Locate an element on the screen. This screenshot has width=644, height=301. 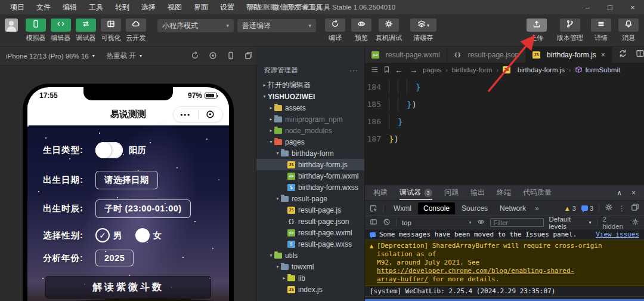
simulator-toggle: 模拟器 is located at coordinates (36, 30).